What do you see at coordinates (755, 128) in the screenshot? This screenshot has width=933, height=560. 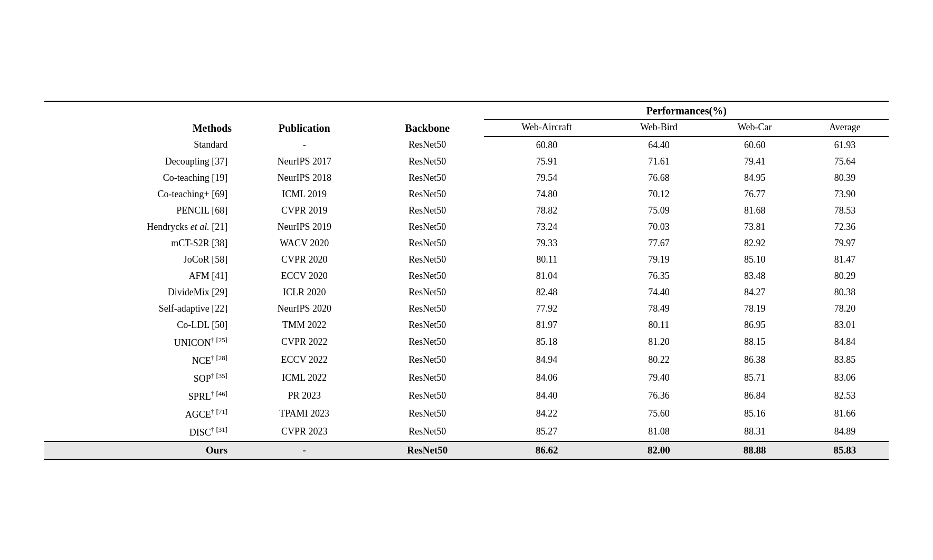 I see `web-car-header: Web-Car` at bounding box center [755, 128].